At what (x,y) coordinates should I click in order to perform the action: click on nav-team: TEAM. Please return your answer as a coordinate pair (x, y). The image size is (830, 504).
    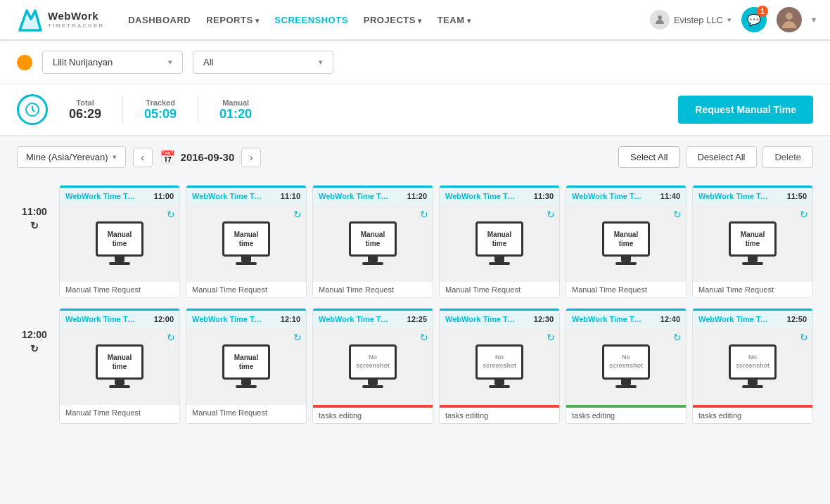
    Looking at the image, I should click on (454, 20).